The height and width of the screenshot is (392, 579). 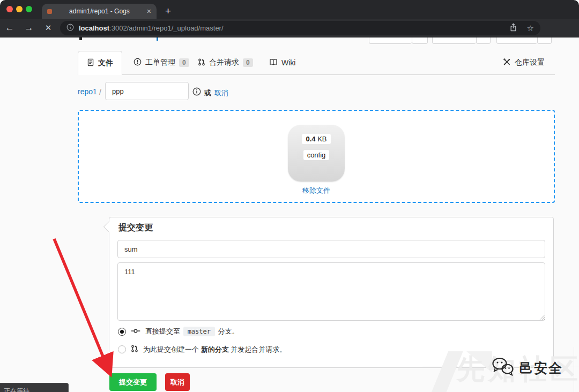 What do you see at coordinates (224, 63) in the screenshot?
I see `tab-pulls-label: 合并请求` at bounding box center [224, 63].